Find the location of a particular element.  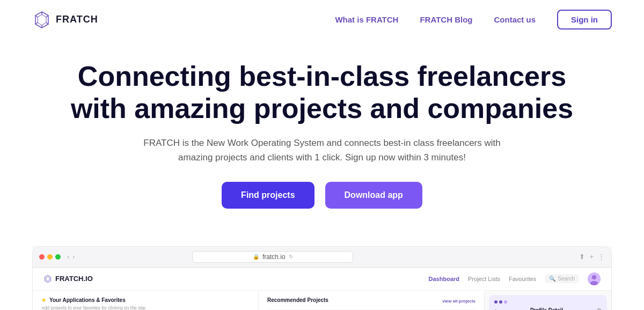

middle-panel-title: Recommended Projects is located at coordinates (298, 300).